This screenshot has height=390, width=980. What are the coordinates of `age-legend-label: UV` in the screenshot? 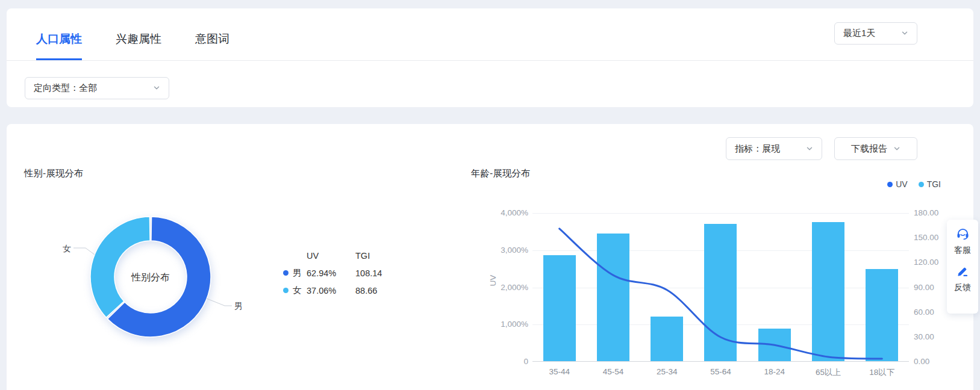 It's located at (901, 184).